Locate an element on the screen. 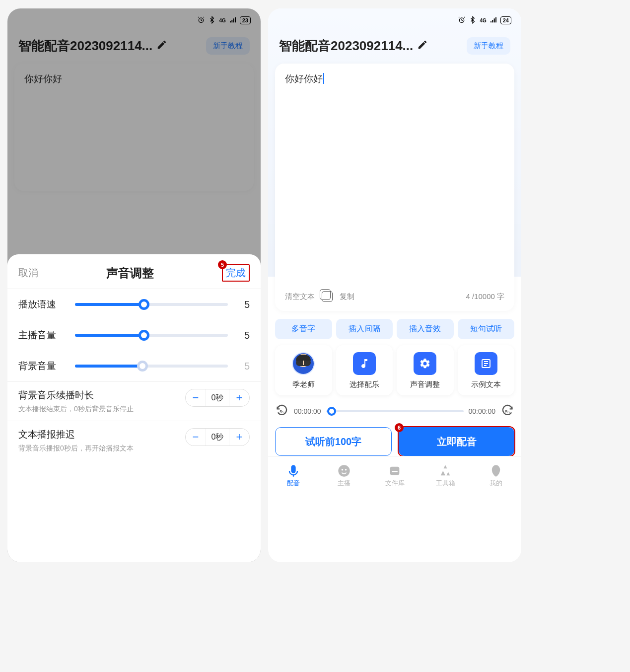 The height and width of the screenshot is (672, 630). delay-stepper: − 0秒 + is located at coordinates (217, 437).